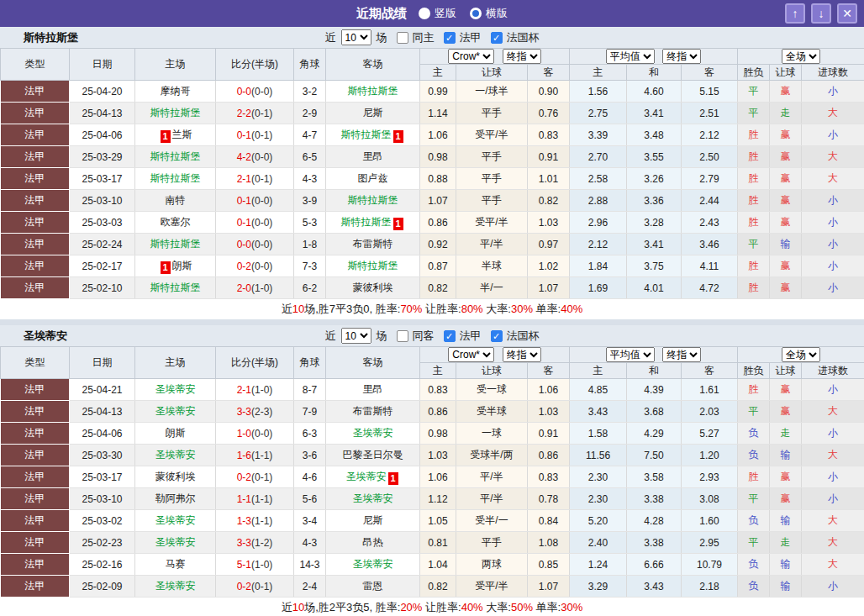 This screenshot has height=616, width=864. What do you see at coordinates (256, 113) in the screenshot?
I see `score-cell: 2-2(0-1)` at bounding box center [256, 113].